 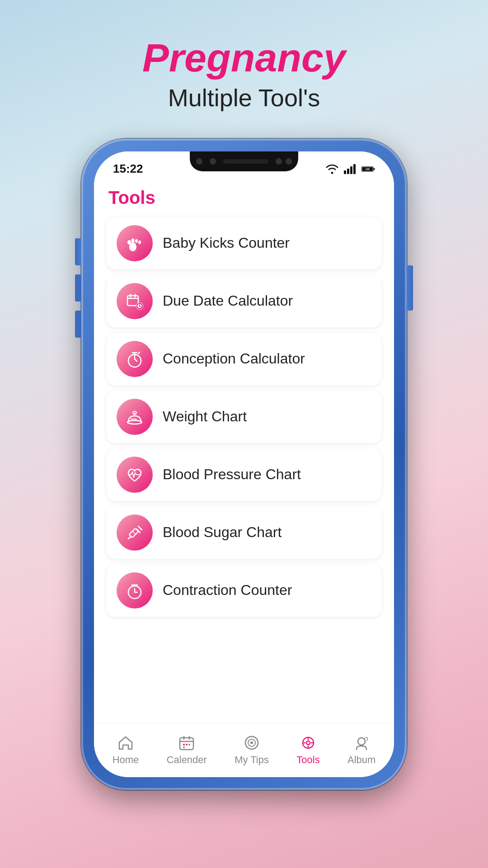 What do you see at coordinates (227, 590) in the screenshot?
I see `contraction-label: Contraction Counter` at bounding box center [227, 590].